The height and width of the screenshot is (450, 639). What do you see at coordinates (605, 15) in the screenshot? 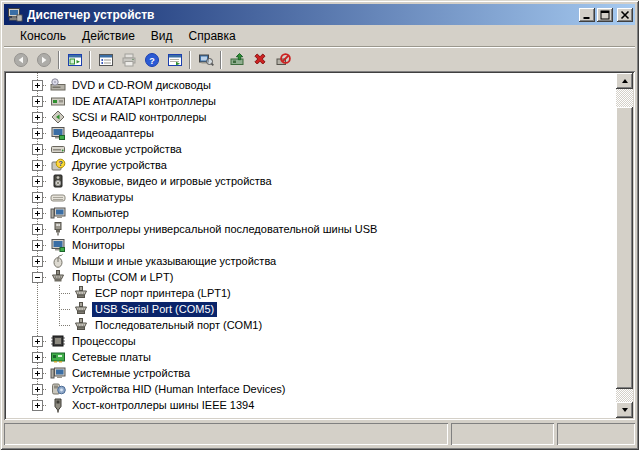
I see `maximize-button` at bounding box center [605, 15].